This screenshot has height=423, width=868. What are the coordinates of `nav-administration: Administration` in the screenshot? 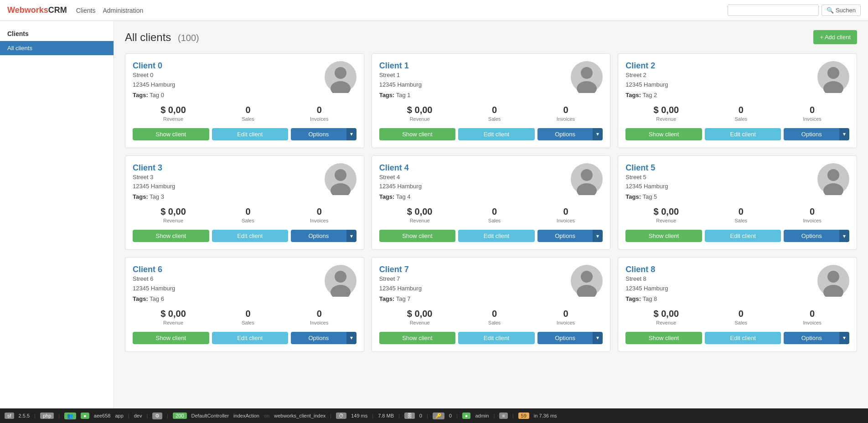 It's located at (123, 10).